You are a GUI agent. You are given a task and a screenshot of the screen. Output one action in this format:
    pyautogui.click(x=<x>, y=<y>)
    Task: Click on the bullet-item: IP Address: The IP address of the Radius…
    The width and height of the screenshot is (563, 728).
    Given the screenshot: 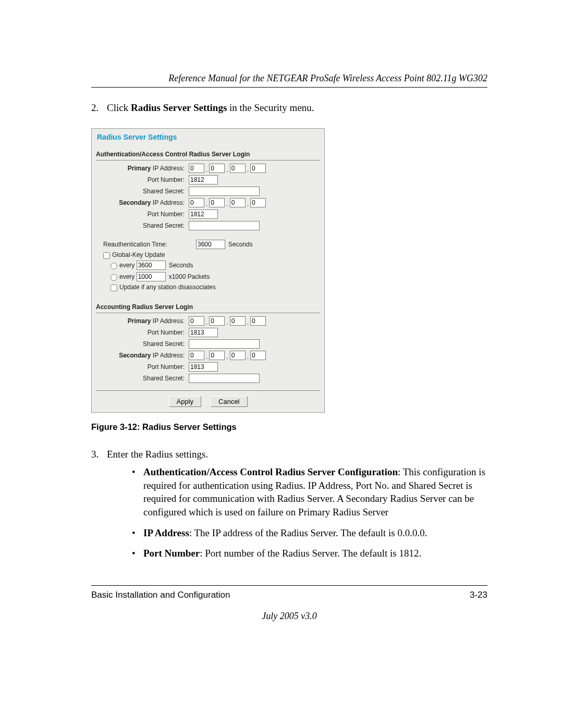 What is the action you would take?
    pyautogui.click(x=310, y=533)
    